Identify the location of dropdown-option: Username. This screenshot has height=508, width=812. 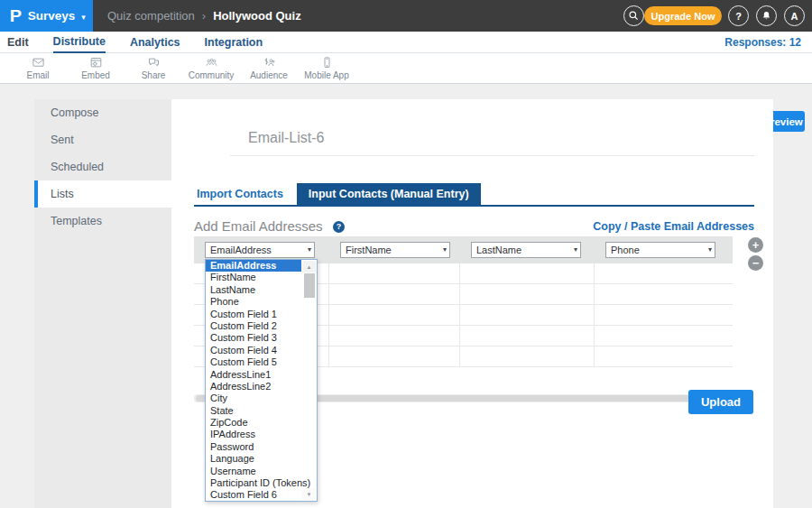
(261, 471).